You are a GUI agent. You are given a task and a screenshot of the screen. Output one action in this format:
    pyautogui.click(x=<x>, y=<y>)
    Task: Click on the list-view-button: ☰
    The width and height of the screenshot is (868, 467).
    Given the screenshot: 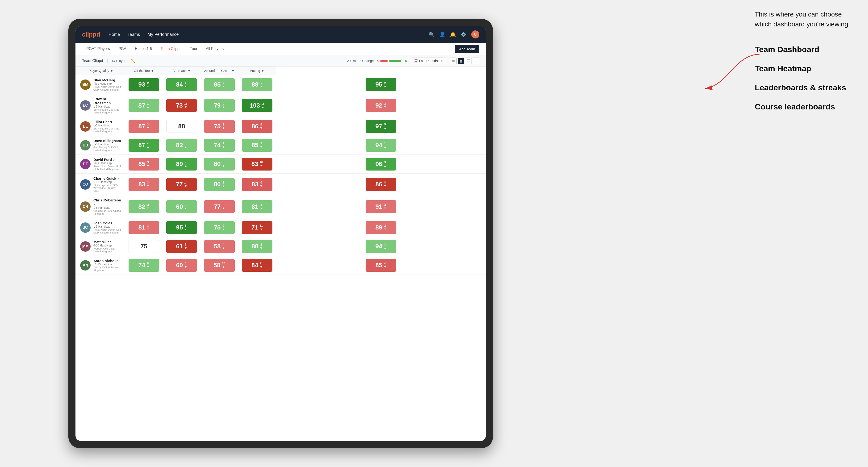 What is the action you would take?
    pyautogui.click(x=468, y=61)
    